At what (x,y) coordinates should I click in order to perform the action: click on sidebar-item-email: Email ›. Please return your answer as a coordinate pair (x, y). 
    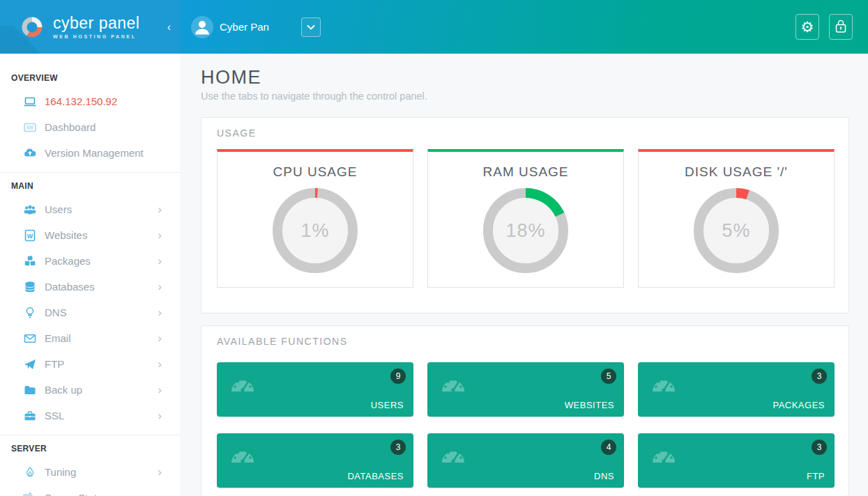
    Looking at the image, I should click on (90, 339).